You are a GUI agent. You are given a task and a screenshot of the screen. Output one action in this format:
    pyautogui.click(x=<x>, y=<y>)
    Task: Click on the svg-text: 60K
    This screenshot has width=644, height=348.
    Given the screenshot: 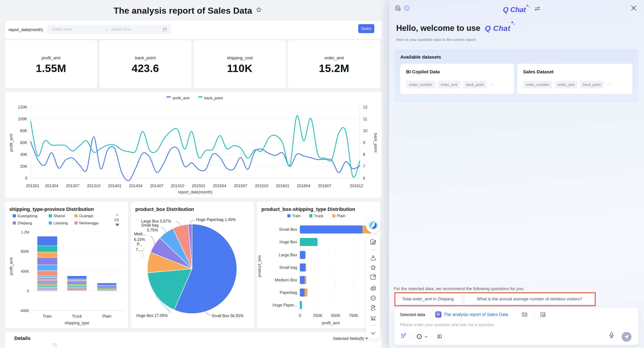 What is the action you would take?
    pyautogui.click(x=24, y=143)
    